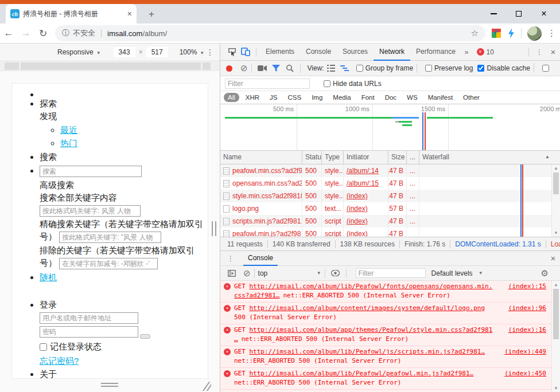 The height and width of the screenshot is (392, 560). What do you see at coordinates (262, 157) in the screenshot?
I see `column-header-name: Name` at bounding box center [262, 157].